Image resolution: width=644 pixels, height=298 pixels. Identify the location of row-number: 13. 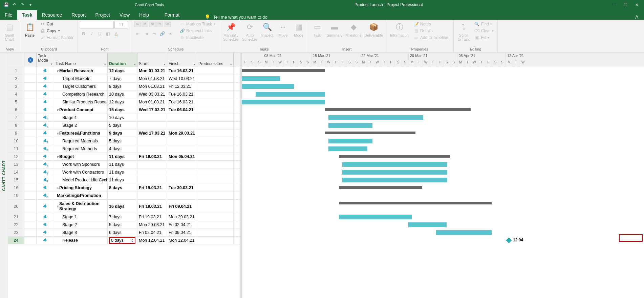
(16, 164).